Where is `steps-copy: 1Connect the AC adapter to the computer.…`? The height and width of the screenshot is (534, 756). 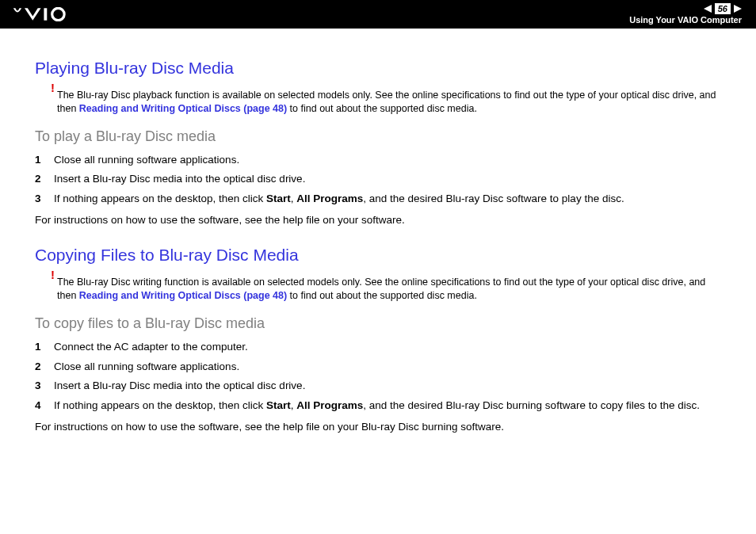 steps-copy: 1Connect the AC adapter to the computer.… is located at coordinates (381, 376).